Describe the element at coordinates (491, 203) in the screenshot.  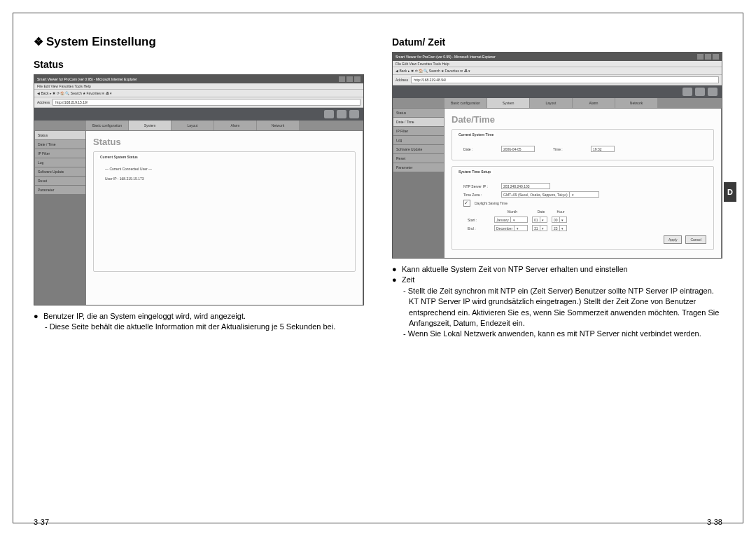
I see `dst-label: Daylight Saving Time` at that location.